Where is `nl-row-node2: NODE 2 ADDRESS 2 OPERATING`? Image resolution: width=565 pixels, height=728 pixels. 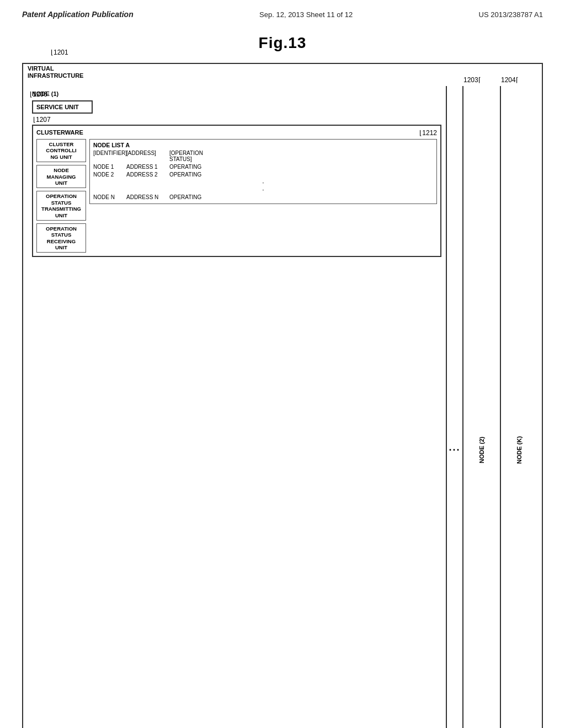 nl-row-node2: NODE 2 ADDRESS 2 OPERATING is located at coordinates (263, 175).